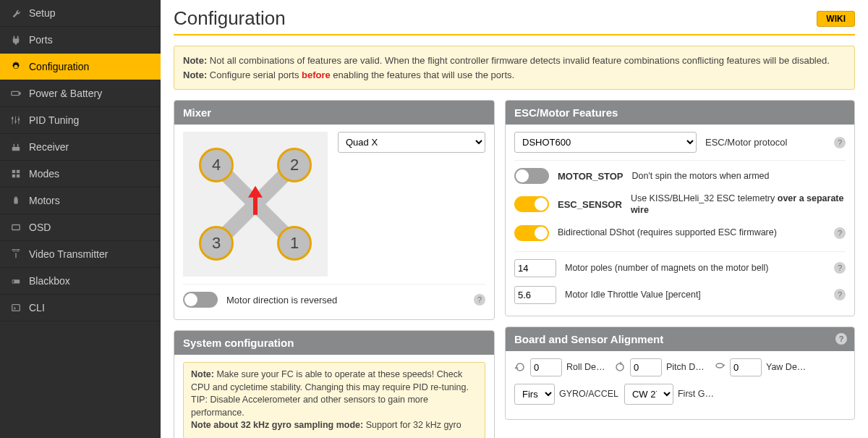 The image size is (868, 438). What do you see at coordinates (667, 268) in the screenshot?
I see `motor-poles-label: Motor poles (number of magnets on the mo…` at bounding box center [667, 268].